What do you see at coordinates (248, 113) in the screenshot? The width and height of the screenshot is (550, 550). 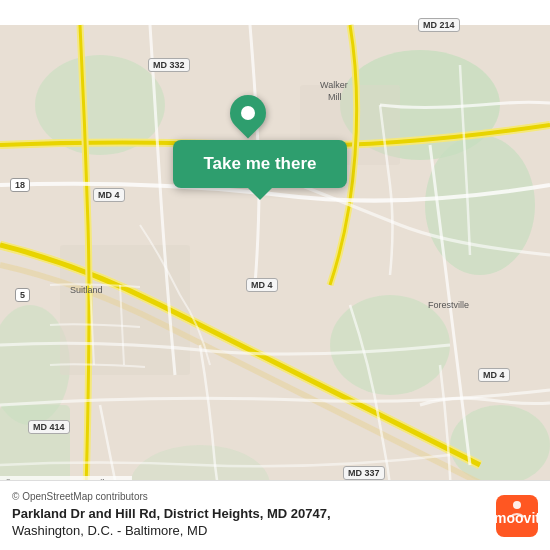 I see `location-pin-container` at bounding box center [248, 113].